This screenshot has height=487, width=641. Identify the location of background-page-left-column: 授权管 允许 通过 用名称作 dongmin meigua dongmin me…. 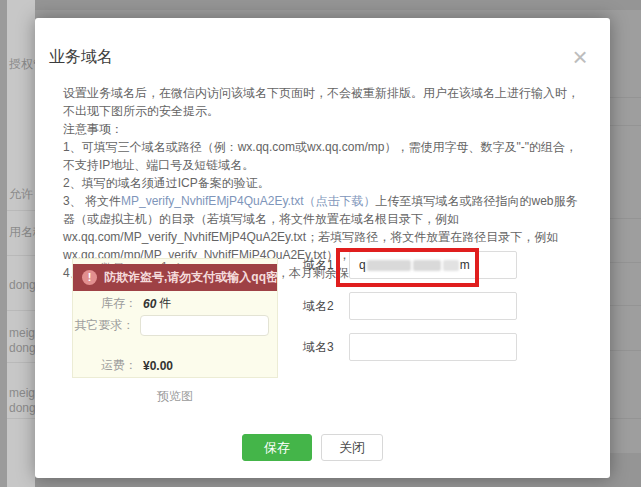
(18, 244).